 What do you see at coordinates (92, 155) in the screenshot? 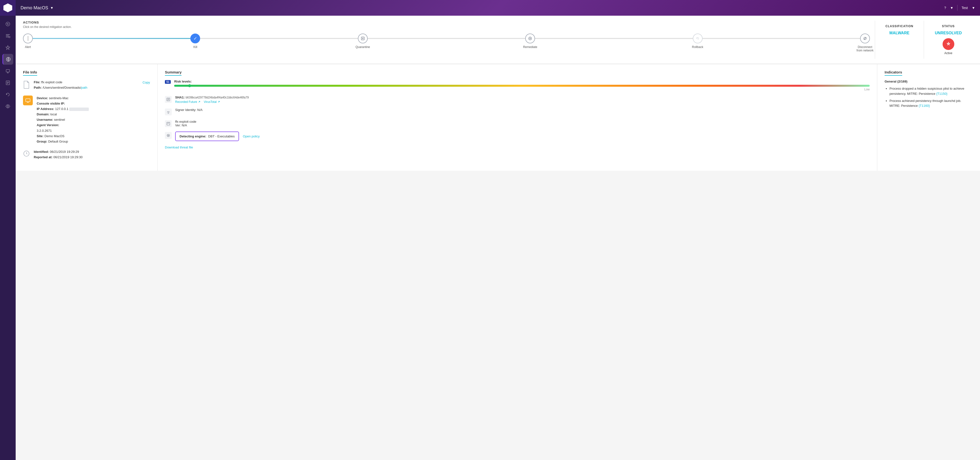
I see `timestamp-details: Identified: 06/21/2019 19:29:29 Reported…` at bounding box center [92, 155].